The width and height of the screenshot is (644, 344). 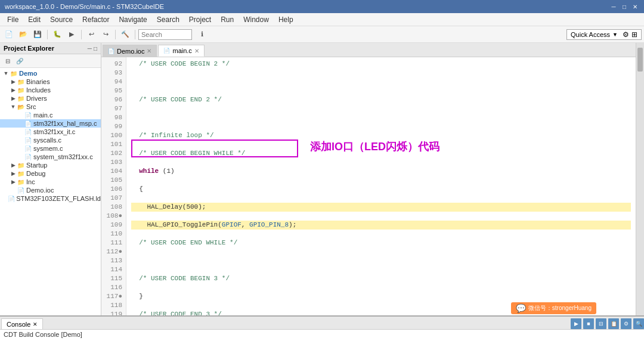 What do you see at coordinates (50, 148) in the screenshot?
I see `tree-item-sysmem: ▶ 📄 sysmem.c` at bounding box center [50, 148].